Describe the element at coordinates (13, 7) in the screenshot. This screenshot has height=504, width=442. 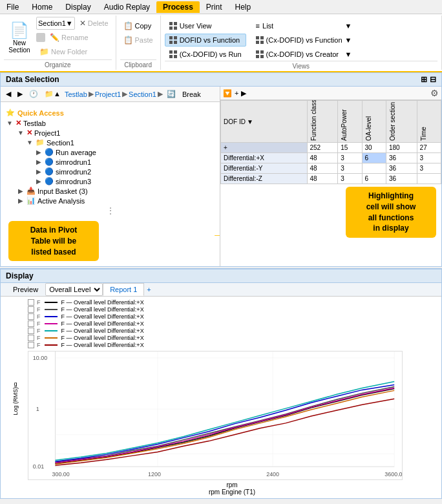
I see `menu-file: File` at that location.